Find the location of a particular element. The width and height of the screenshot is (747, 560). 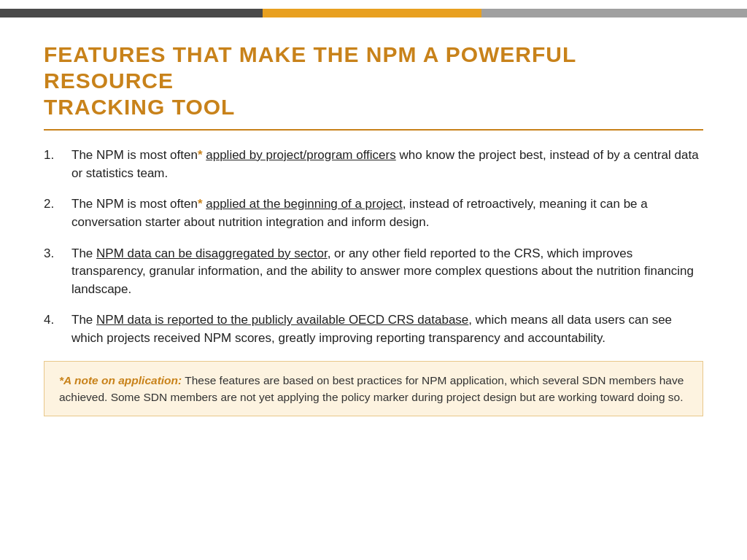

list-text: The NPM is most often* applied at the be… is located at coordinates (387, 213).